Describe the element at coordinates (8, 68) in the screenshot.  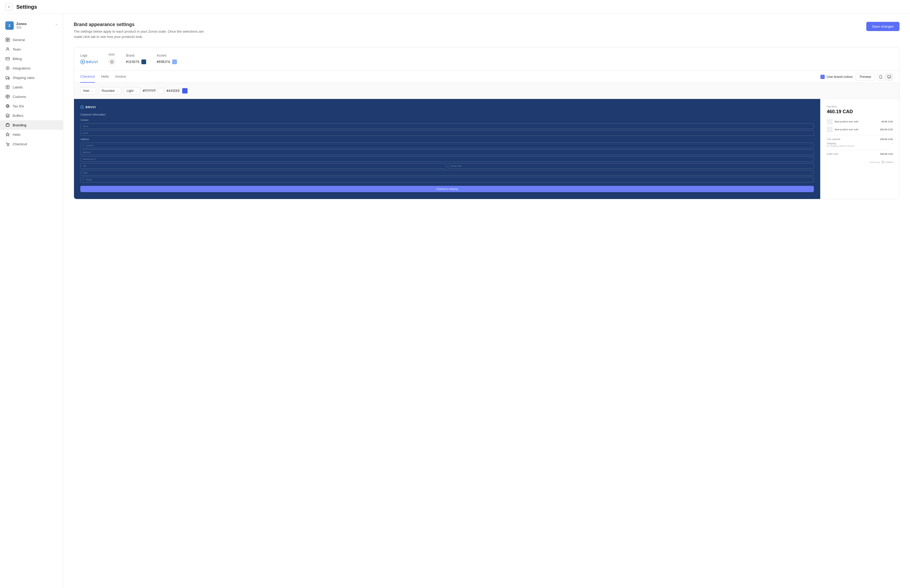
I see `plug-icon` at that location.